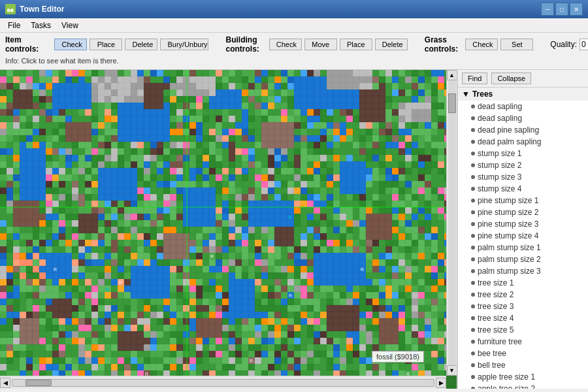  What do you see at coordinates (280, 9) in the screenshot?
I see `window-title: Town Editor` at bounding box center [280, 9].